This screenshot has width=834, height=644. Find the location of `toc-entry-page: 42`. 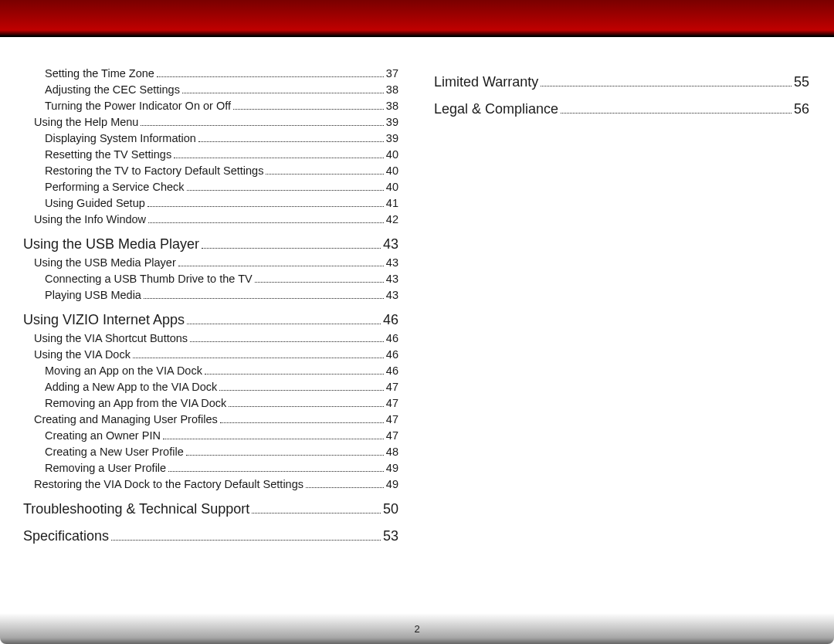

toc-entry-page: 42 is located at coordinates (392, 219).